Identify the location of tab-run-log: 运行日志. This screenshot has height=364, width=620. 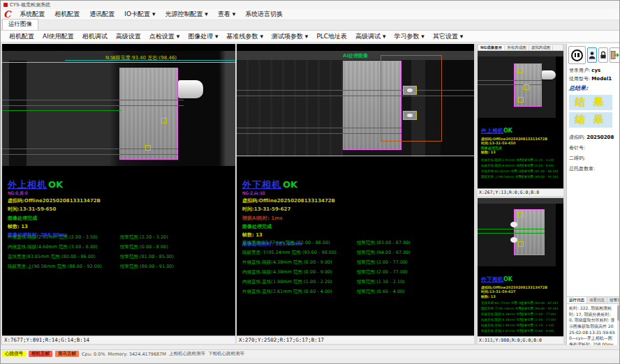
(577, 300).